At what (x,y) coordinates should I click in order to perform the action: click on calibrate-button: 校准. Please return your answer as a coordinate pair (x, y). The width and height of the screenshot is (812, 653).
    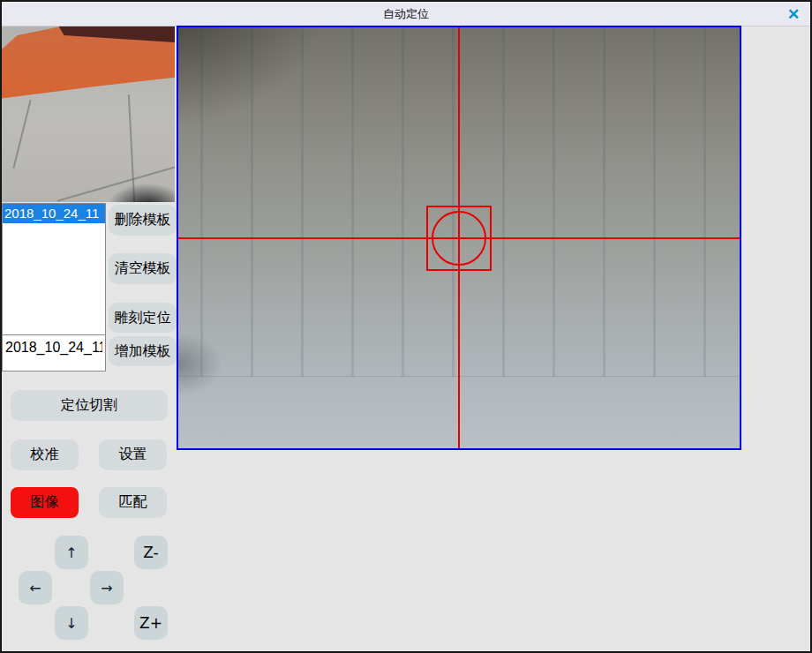
    Looking at the image, I should click on (44, 455).